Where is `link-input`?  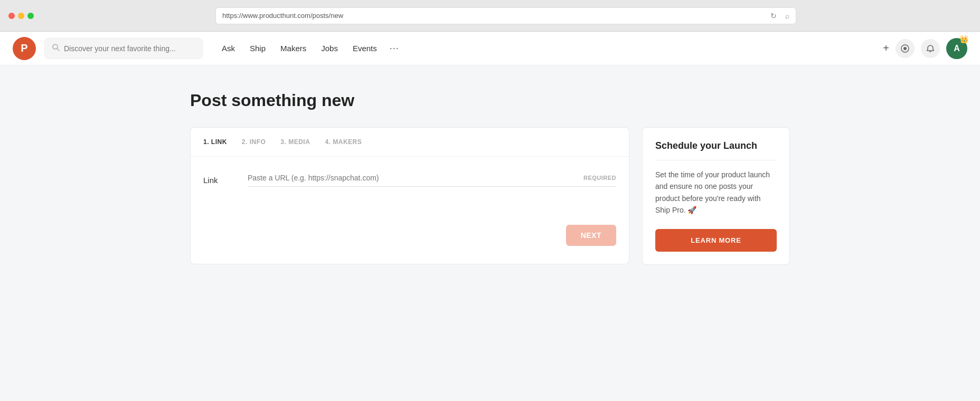
link-input is located at coordinates (413, 178).